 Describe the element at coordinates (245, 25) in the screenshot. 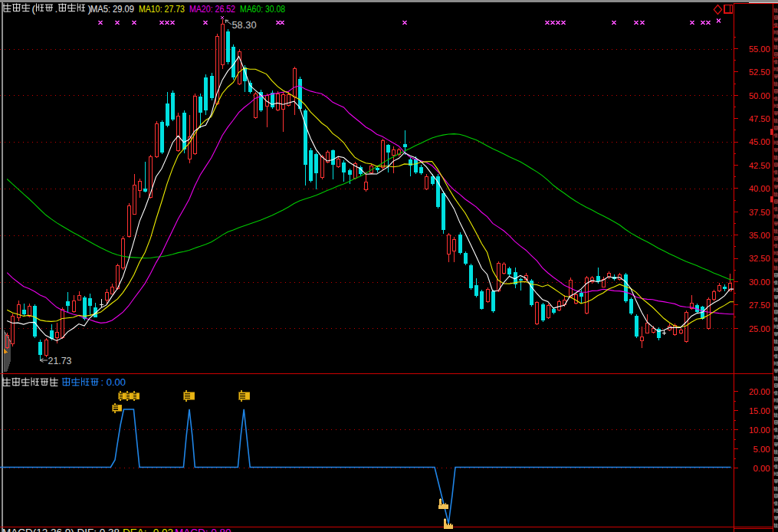

I see `svg-text: 58.30` at that location.